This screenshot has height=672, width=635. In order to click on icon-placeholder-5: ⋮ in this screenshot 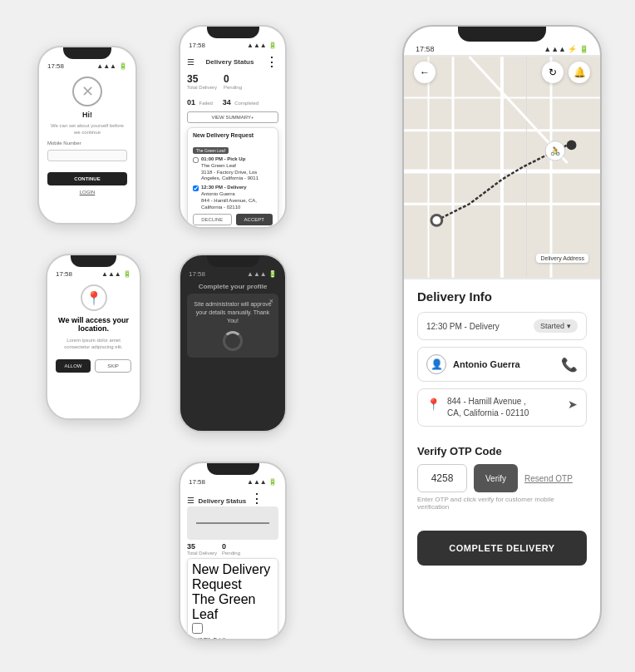, I will do `click(257, 499)`.